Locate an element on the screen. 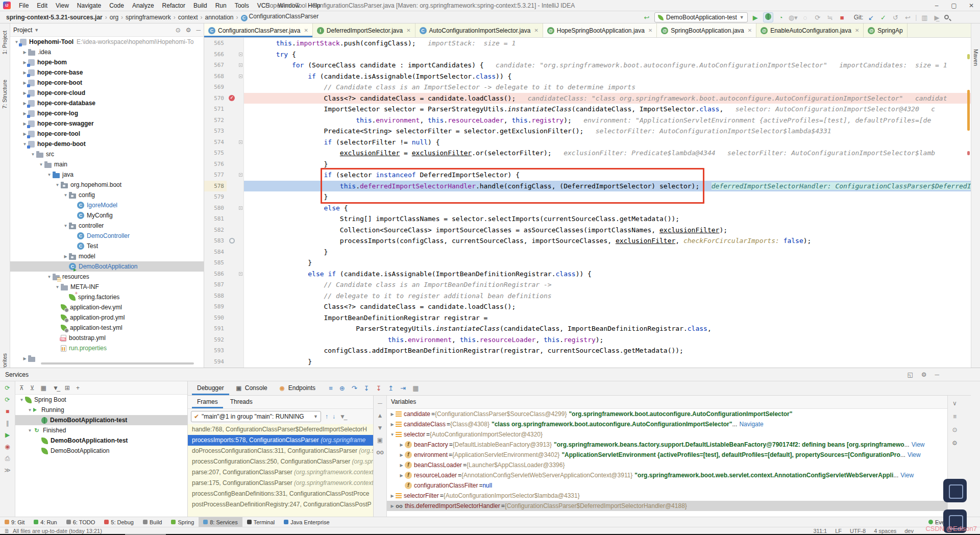  project-tree-item-test: CTest is located at coordinates (107, 246).